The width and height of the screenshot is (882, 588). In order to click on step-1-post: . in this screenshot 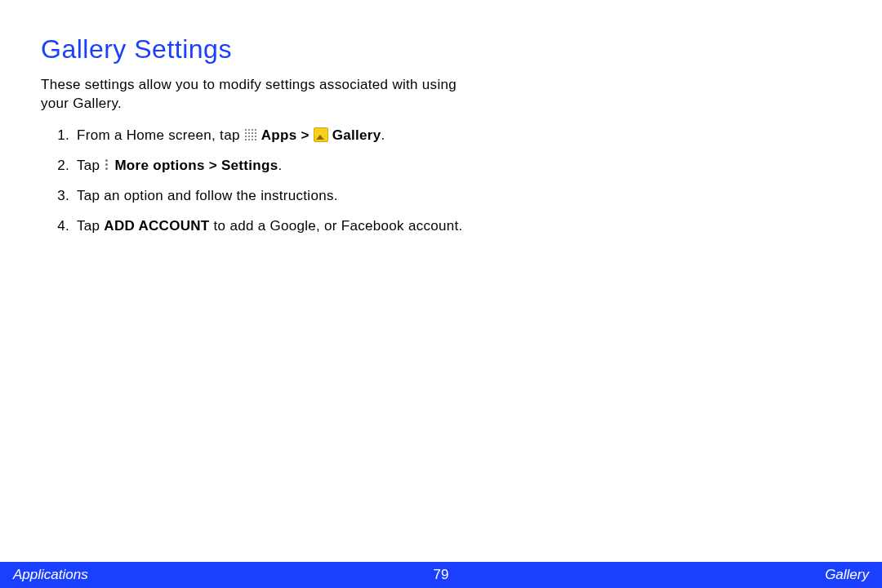, I will do `click(382, 136)`.